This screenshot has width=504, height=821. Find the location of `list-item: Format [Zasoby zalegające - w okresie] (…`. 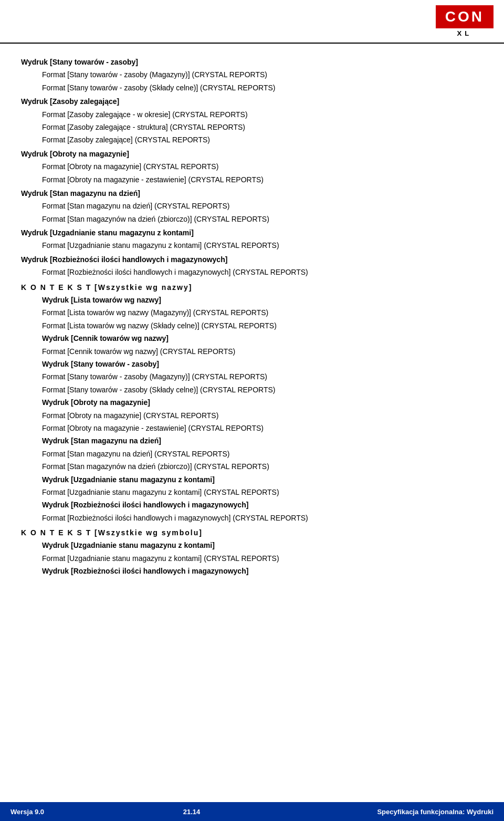

list-item: Format [Zasoby zalegające - w okresie] (… is located at coordinates (252, 115).